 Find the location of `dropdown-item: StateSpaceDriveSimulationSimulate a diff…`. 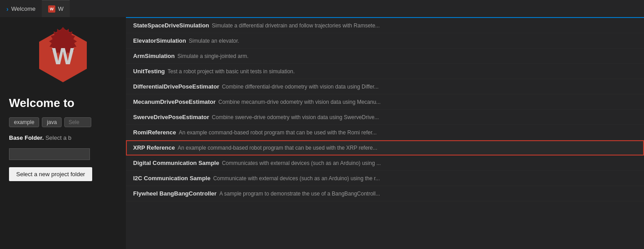

dropdown-item: StateSpaceDriveSimulationSimulate a diff… is located at coordinates (385, 26).